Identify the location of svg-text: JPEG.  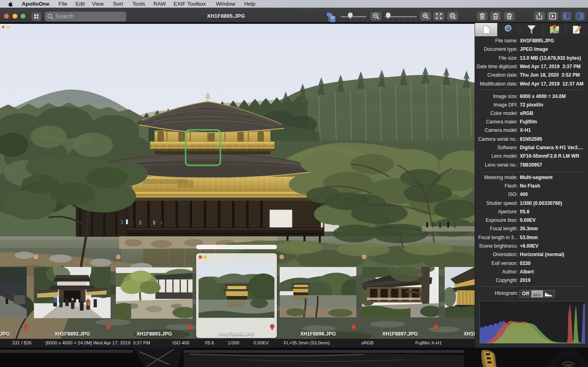
(496, 17).